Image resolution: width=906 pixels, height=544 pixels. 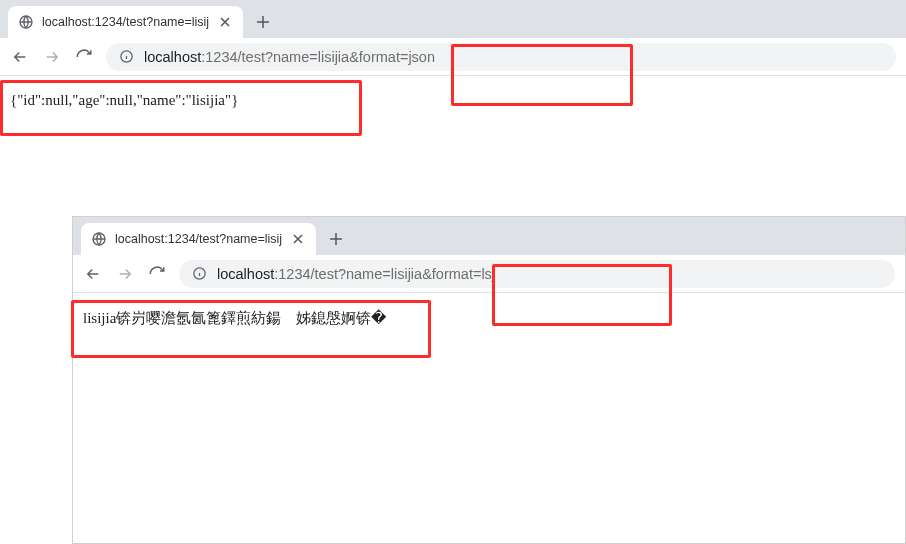 I want to click on response-body: lisijia锛岃嘤澹氬氤篦鐸煎紡鍚 姊鎴慇婀锛�, so click(x=234, y=318).